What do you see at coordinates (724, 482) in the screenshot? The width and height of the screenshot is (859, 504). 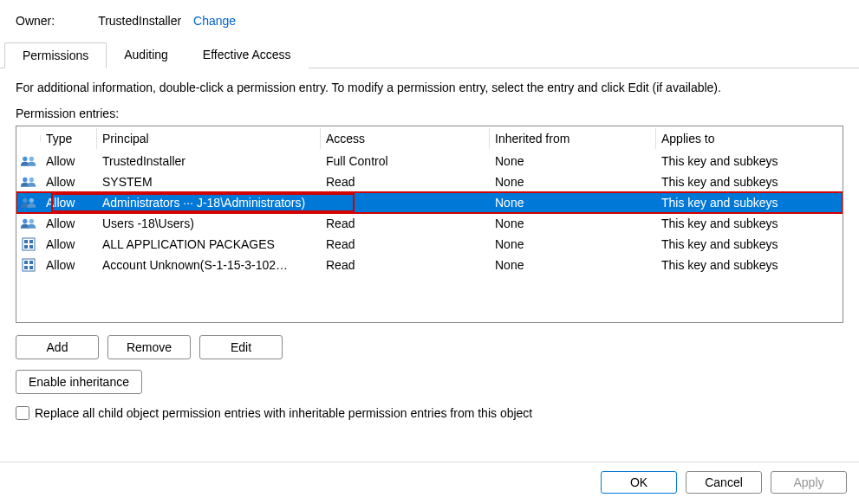 I see `cancel-button: Cancel` at bounding box center [724, 482].